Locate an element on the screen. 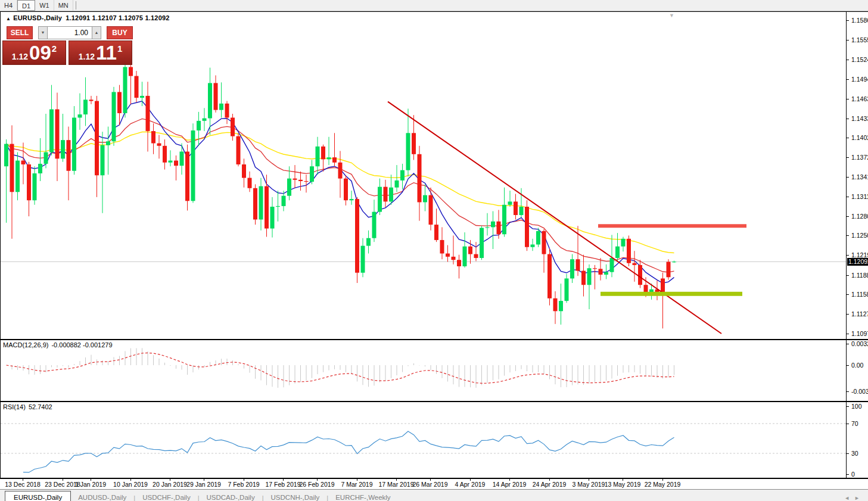  axis-tick-label: 1.13720 is located at coordinates (860, 157).